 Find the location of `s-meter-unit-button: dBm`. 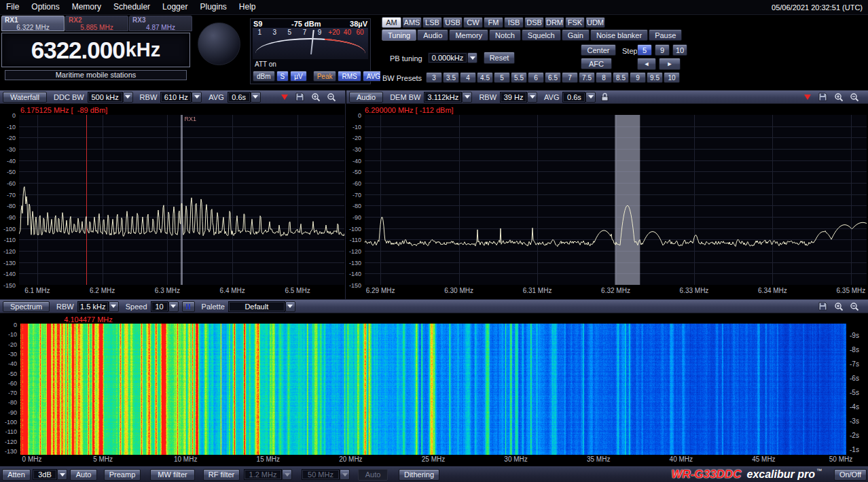

s-meter-unit-button: dBm is located at coordinates (264, 76).